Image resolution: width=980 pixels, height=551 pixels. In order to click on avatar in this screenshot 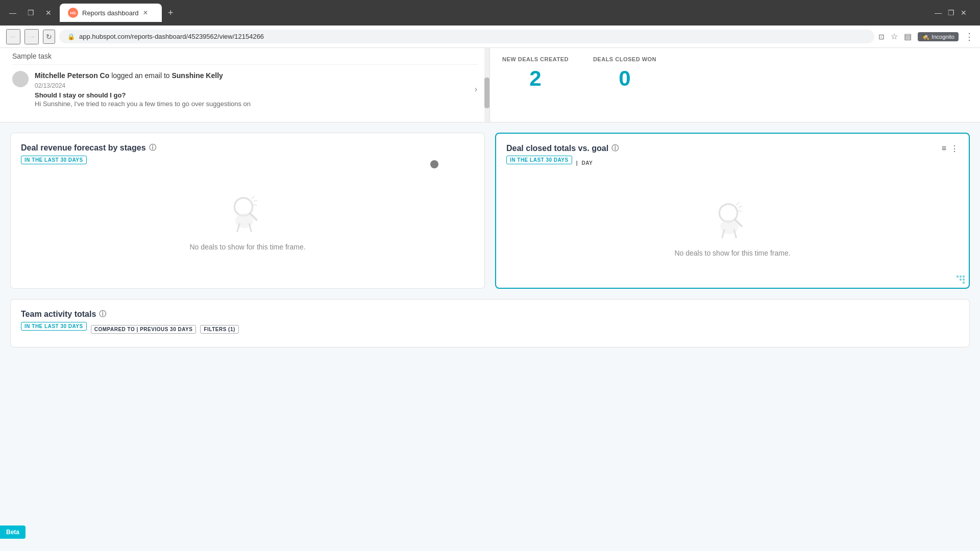, I will do `click(20, 79)`.